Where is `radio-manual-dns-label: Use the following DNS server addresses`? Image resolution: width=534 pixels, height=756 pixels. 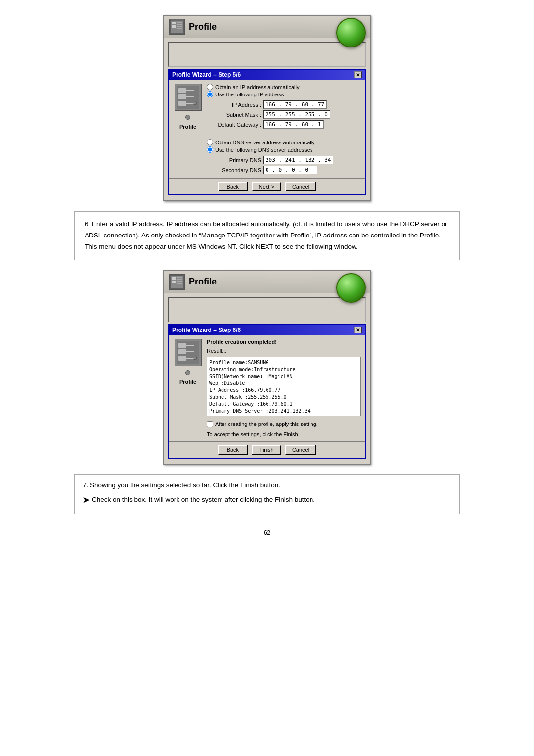
radio-manual-dns-label: Use the following DNS server addresses is located at coordinates (264, 150).